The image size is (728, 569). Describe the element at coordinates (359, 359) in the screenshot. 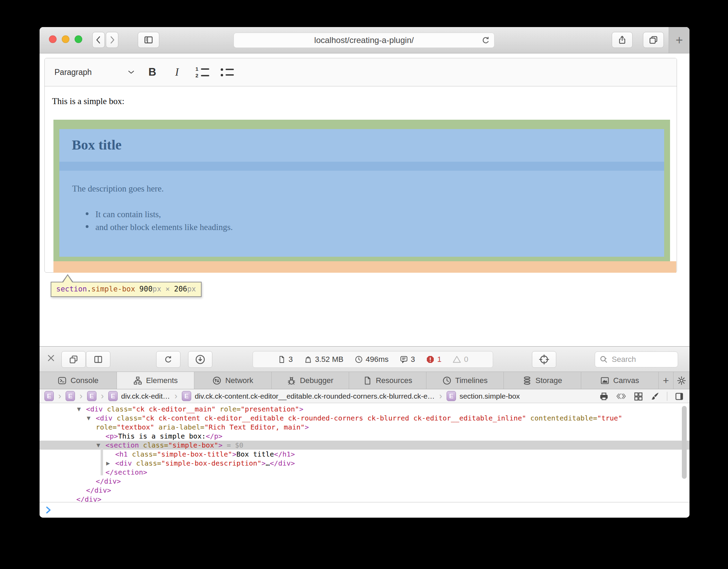

I see `clock-icon` at that location.